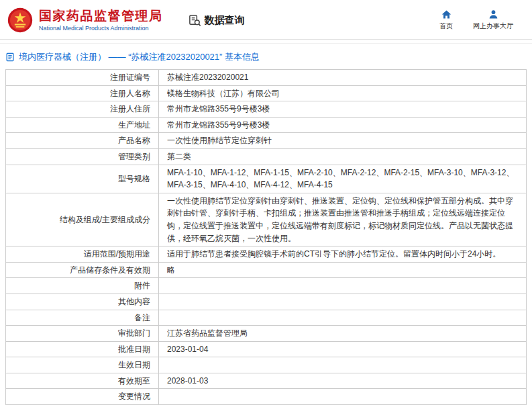  Describe the element at coordinates (266, 39) in the screenshot. I see `header-divider` at that location.